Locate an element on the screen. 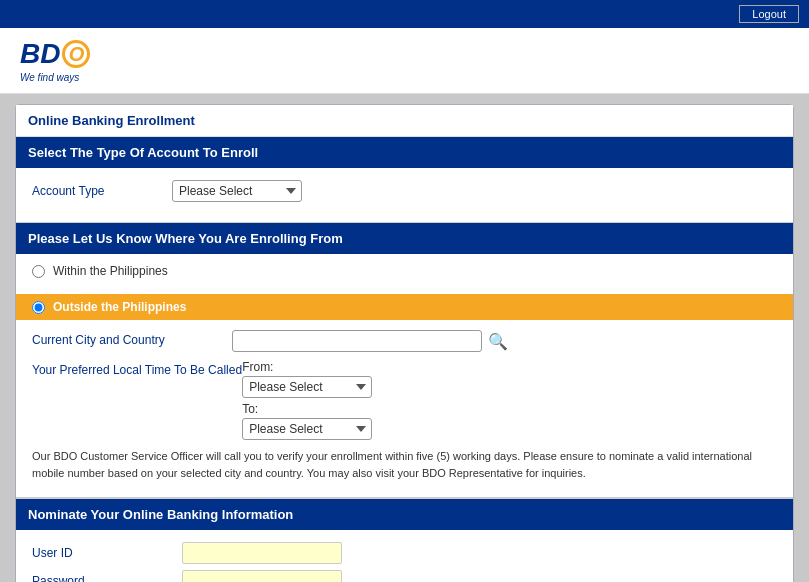 This screenshot has width=809, height=582. time-label: Your Preferred Local Time To Be Called is located at coordinates (137, 368).